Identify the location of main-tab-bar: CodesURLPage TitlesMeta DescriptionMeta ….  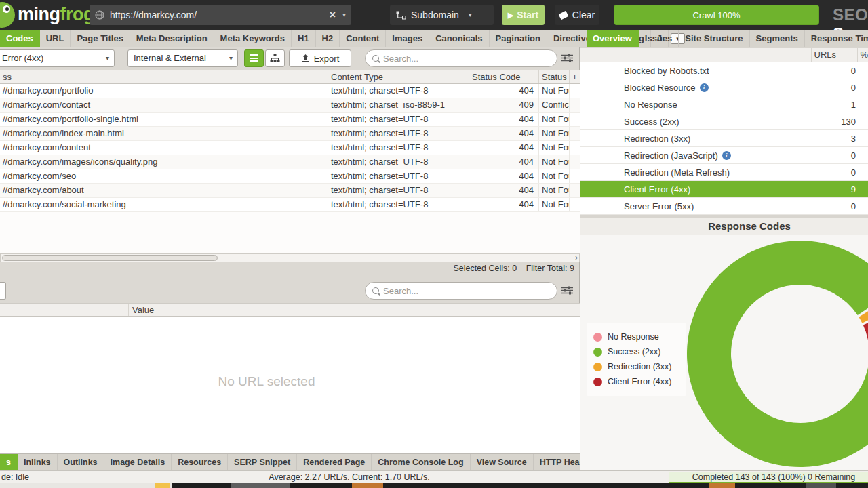
(434, 39).